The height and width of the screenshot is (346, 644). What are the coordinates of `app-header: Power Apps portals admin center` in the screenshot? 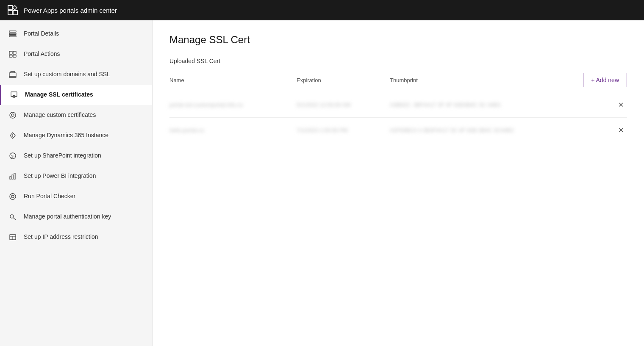 It's located at (322, 10).